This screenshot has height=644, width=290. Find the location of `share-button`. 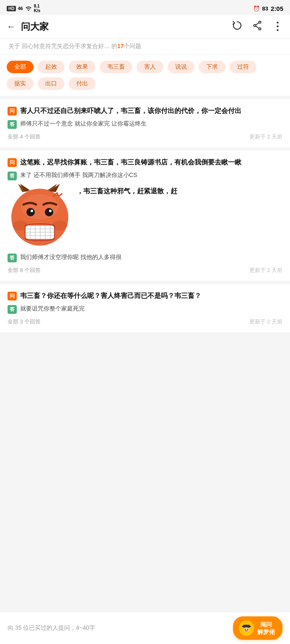

share-button is located at coordinates (257, 27).